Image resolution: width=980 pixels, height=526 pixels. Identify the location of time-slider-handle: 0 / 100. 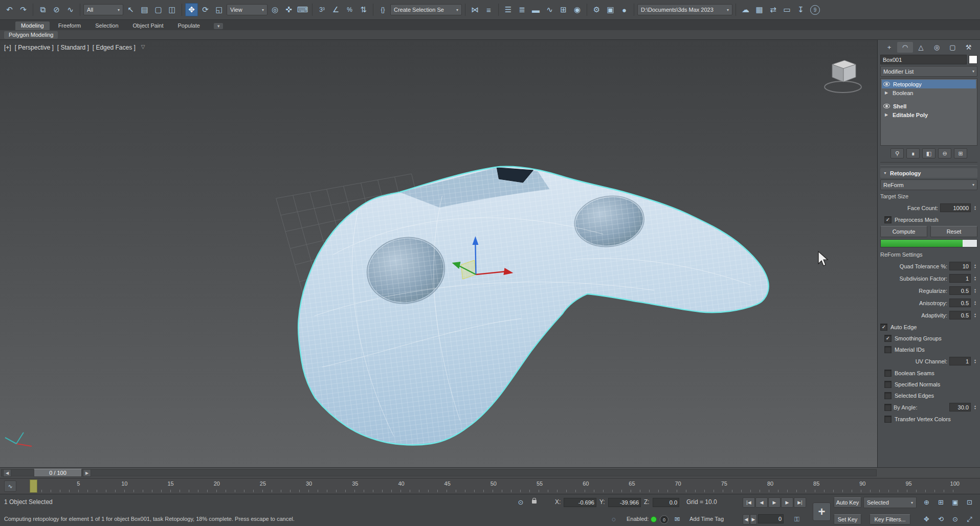
(58, 473).